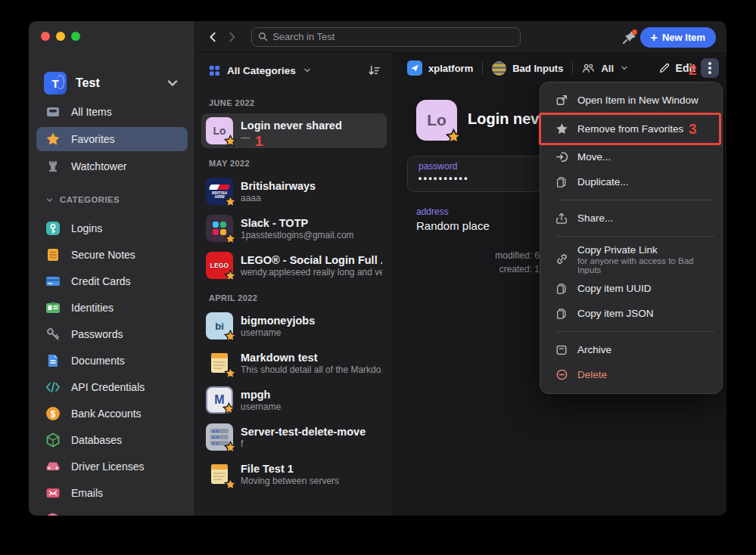 The width and height of the screenshot is (756, 555). Describe the element at coordinates (631, 218) in the screenshot. I see `menu-item-share: Share...` at that location.